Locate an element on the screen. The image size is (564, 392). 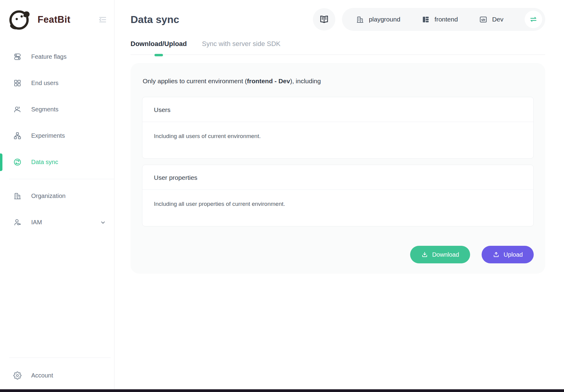
user-properties-card: User properties Including all user prope… is located at coordinates (338, 196).